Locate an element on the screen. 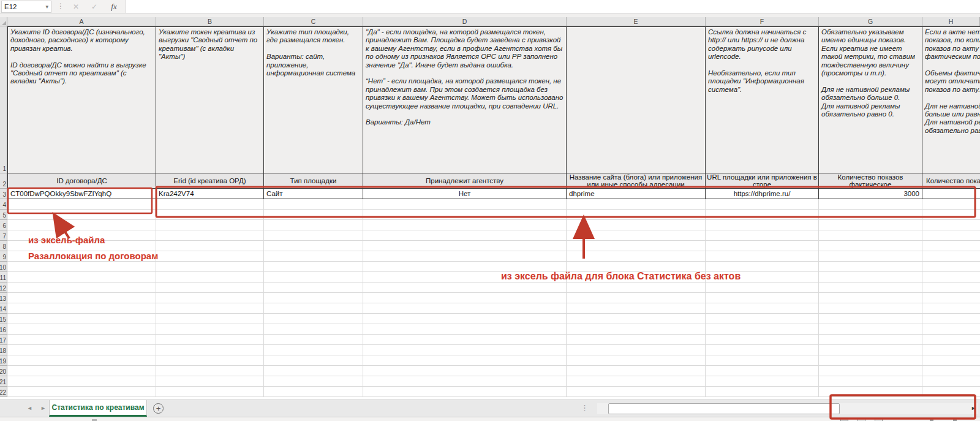  cell-H3 is located at coordinates (951, 194).